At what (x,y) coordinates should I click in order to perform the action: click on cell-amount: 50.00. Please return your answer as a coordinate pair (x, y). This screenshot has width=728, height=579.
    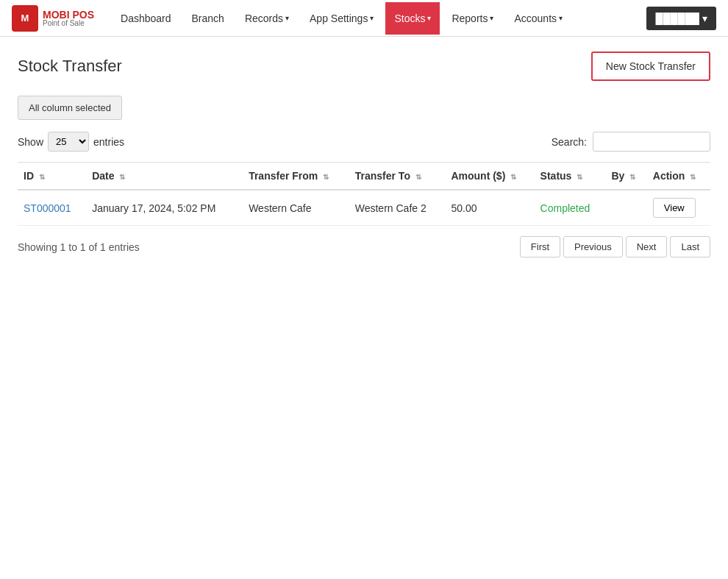
    Looking at the image, I should click on (490, 207).